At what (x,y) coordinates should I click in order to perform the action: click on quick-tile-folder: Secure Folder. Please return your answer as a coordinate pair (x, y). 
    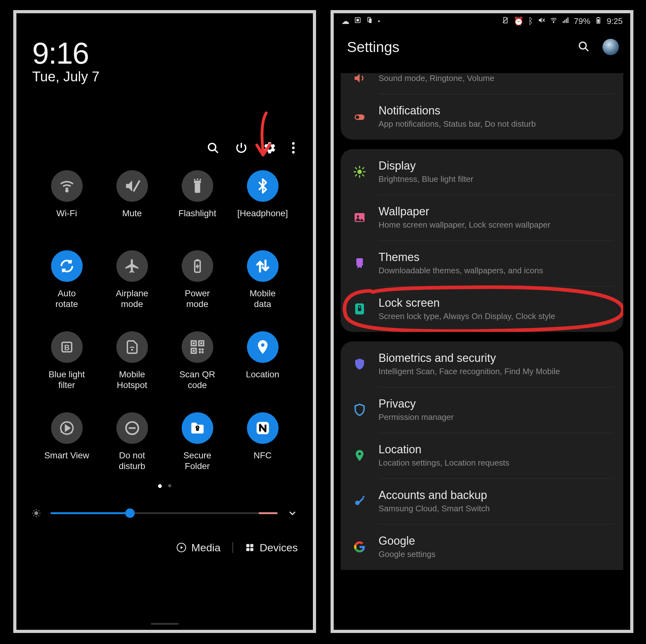
    Looking at the image, I should click on (197, 442).